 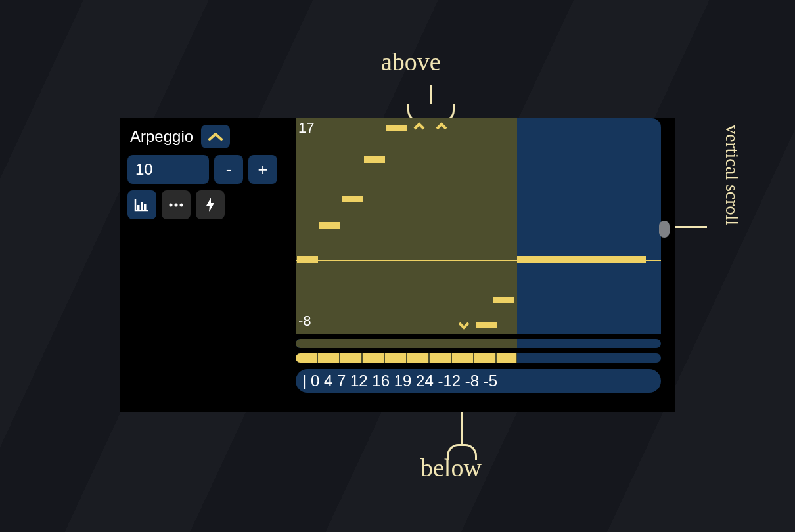 I want to click on vertical-scroll-thumb, so click(x=664, y=229).